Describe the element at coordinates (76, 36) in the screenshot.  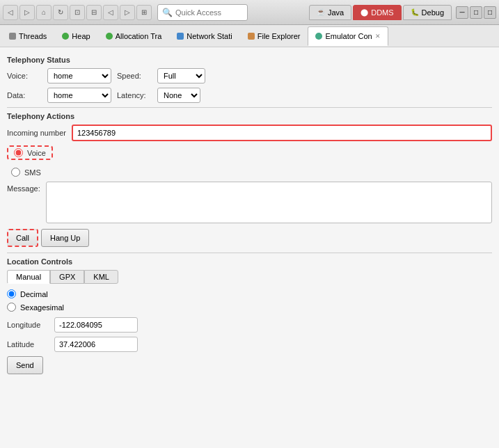
I see `tab-heap: Heap` at that location.